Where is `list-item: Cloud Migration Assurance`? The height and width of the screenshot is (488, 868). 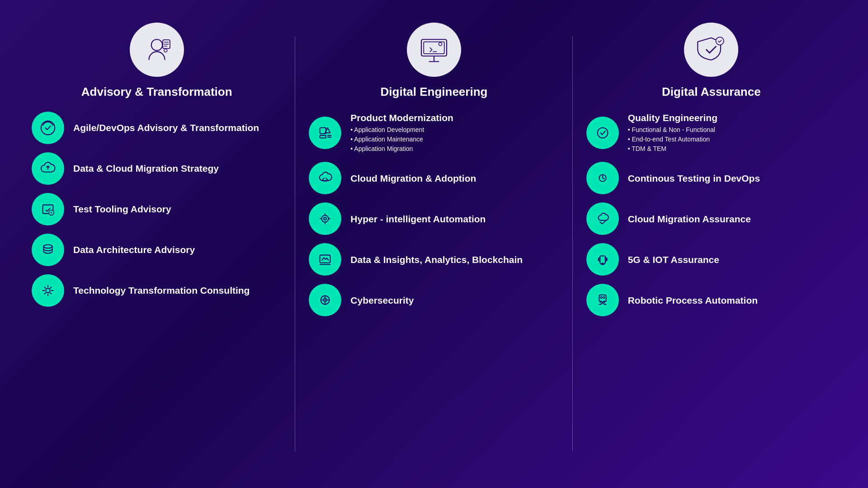 list-item: Cloud Migration Assurance is located at coordinates (712, 219).